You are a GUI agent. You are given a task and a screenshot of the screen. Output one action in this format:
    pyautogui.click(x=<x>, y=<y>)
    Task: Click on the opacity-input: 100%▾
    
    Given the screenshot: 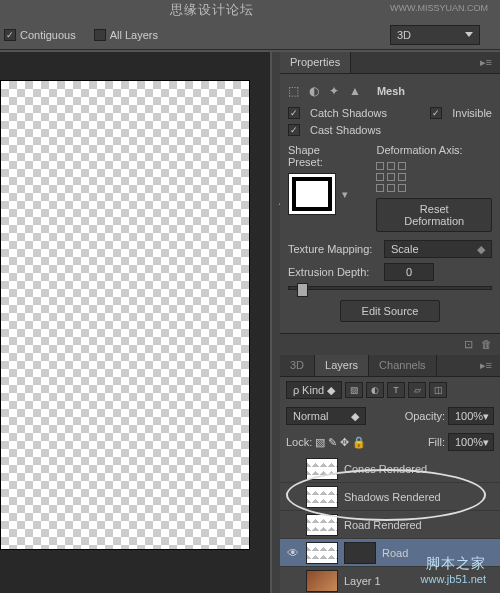 What is the action you would take?
    pyautogui.click(x=471, y=416)
    